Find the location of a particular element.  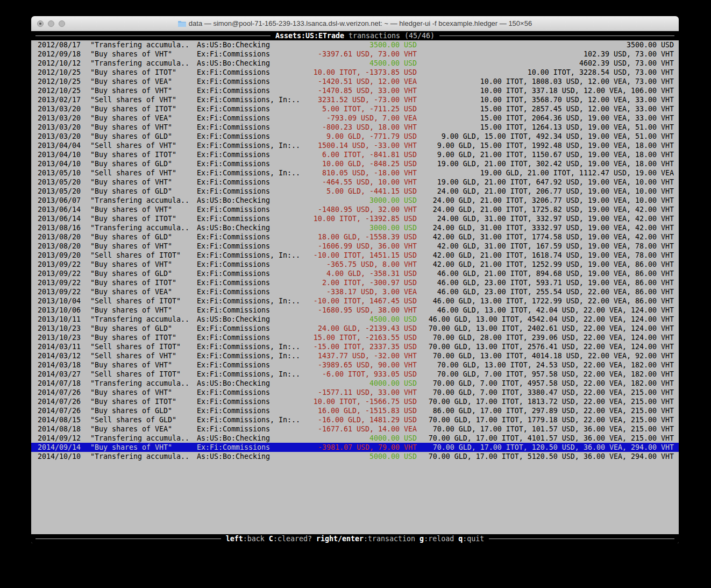

transaction-amount: 9.00 GLD, -771.79 USD is located at coordinates (372, 137).